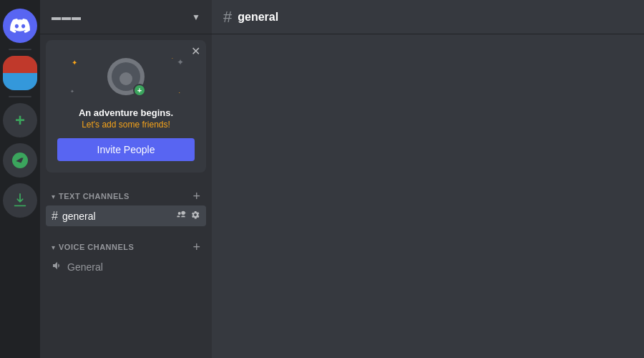 The height and width of the screenshot is (358, 644). What do you see at coordinates (126, 77) in the screenshot?
I see `avatar-circle: +` at bounding box center [126, 77].